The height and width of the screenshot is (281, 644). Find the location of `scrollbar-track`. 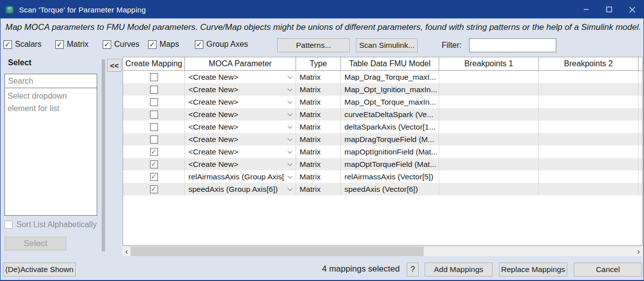

scrollbar-track is located at coordinates (383, 251).